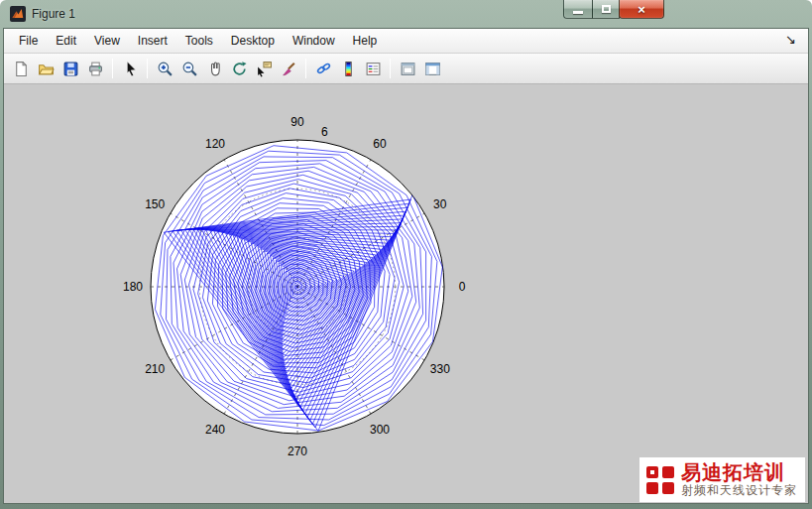 The width and height of the screenshot is (812, 509). Describe the element at coordinates (215, 430) in the screenshot. I see `svg-text: 240` at that location.